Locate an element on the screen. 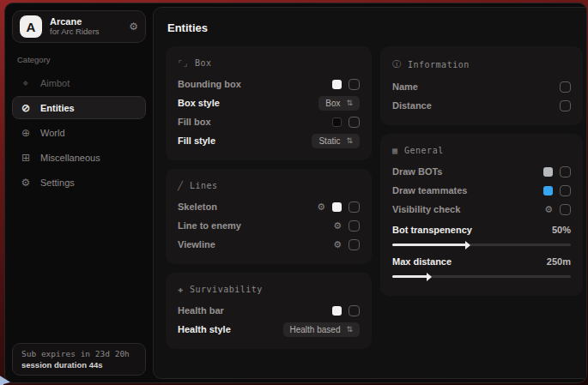  panel-title: Survivability is located at coordinates (227, 290).